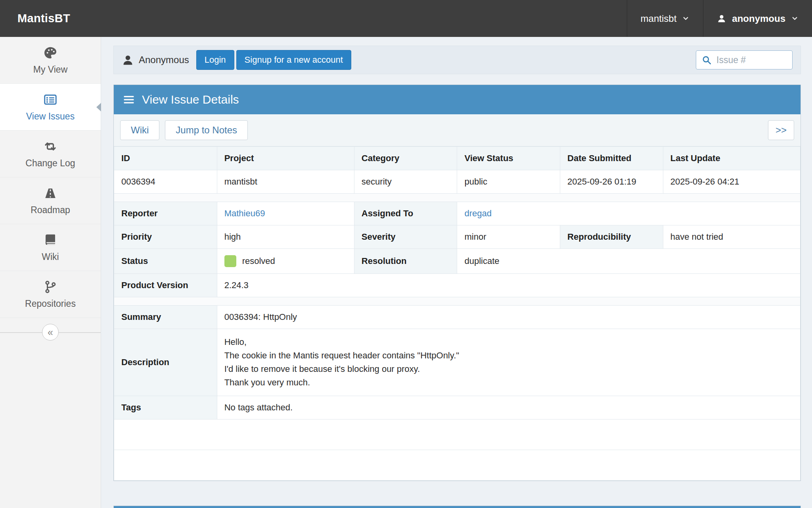 Image resolution: width=812 pixels, height=508 pixels. Describe the element at coordinates (457, 60) in the screenshot. I see `user-strip: Anonymous Login Signup for a new account` at that location.